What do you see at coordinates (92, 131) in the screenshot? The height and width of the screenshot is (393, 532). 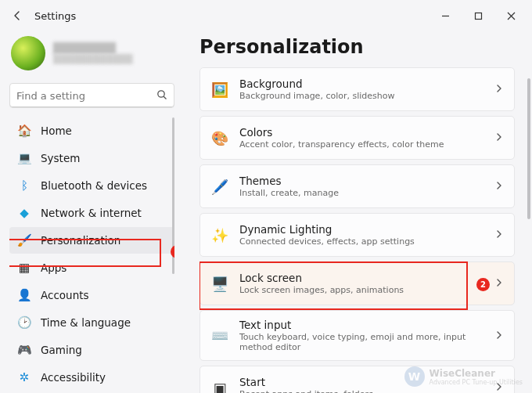 I see `sidebar-item-home: 🏠Home` at bounding box center [92, 131].